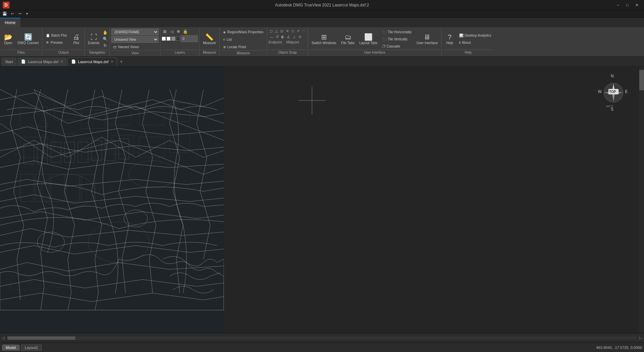 Image resolution: width=644 pixels, height=352 pixels. Describe the element at coordinates (47, 43) in the screenshot. I see `preview-icon: 👁` at that location.